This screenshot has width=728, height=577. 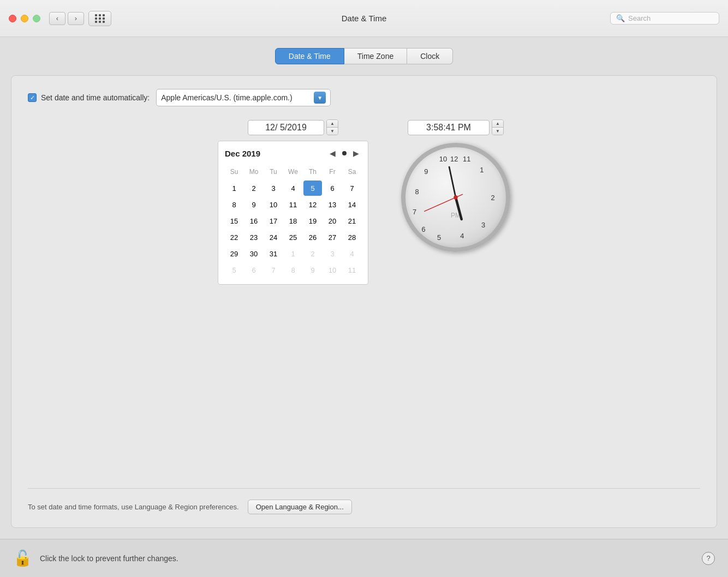 What do you see at coordinates (417, 192) in the screenshot?
I see `svg-text: 8` at bounding box center [417, 192].